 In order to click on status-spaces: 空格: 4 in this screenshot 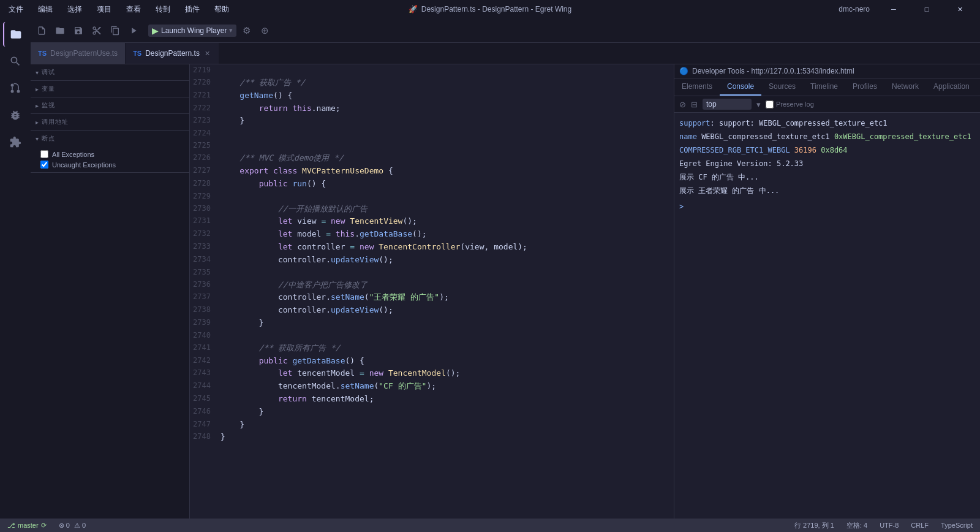, I will do `click(857, 526)`.